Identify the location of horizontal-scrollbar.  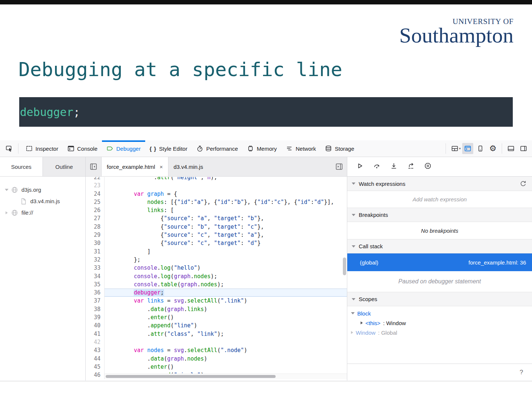
(226, 376).